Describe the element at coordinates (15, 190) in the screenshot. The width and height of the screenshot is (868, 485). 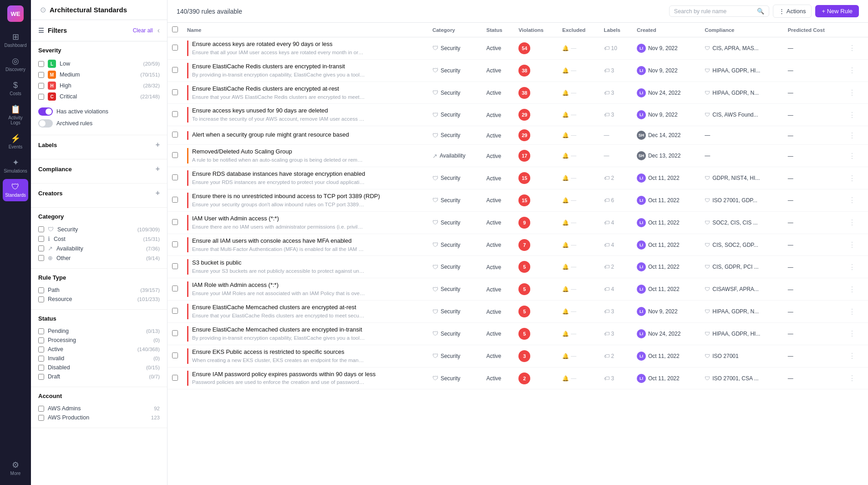
I see `sidebar-item-standards: 🛡 Standards` at that location.